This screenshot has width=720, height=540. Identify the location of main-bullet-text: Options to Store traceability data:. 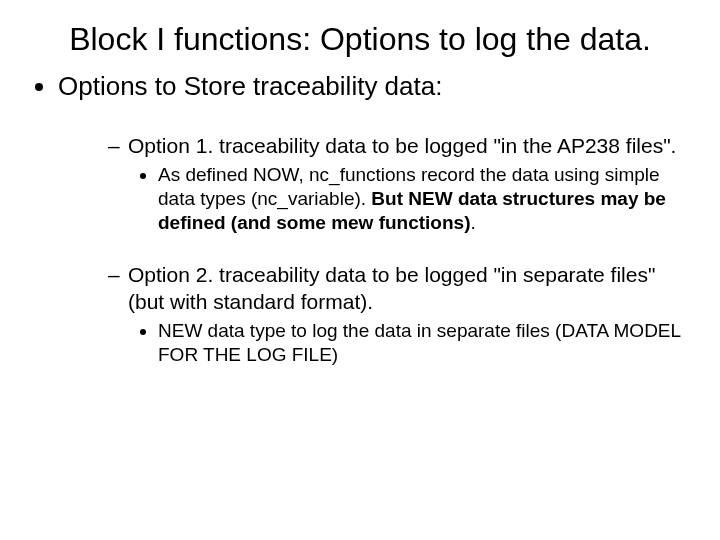
(250, 86).